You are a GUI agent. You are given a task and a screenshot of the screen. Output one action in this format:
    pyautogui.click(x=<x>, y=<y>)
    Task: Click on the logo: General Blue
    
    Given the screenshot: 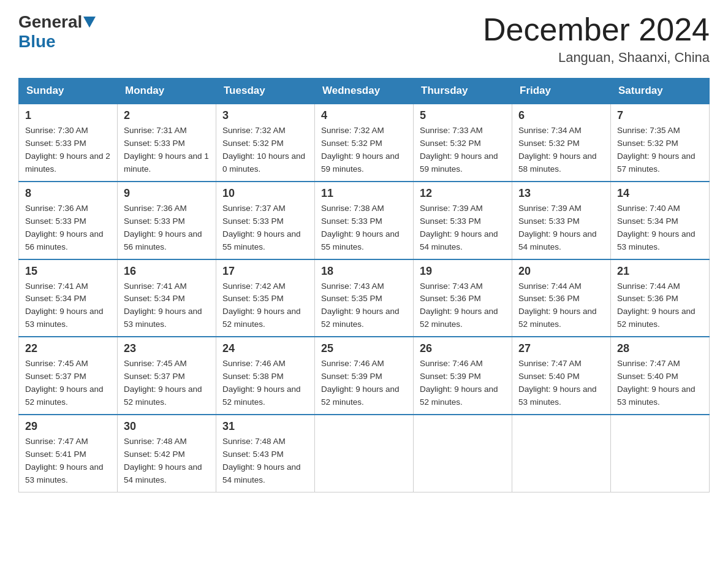 What is the action you would take?
    pyautogui.click(x=58, y=32)
    